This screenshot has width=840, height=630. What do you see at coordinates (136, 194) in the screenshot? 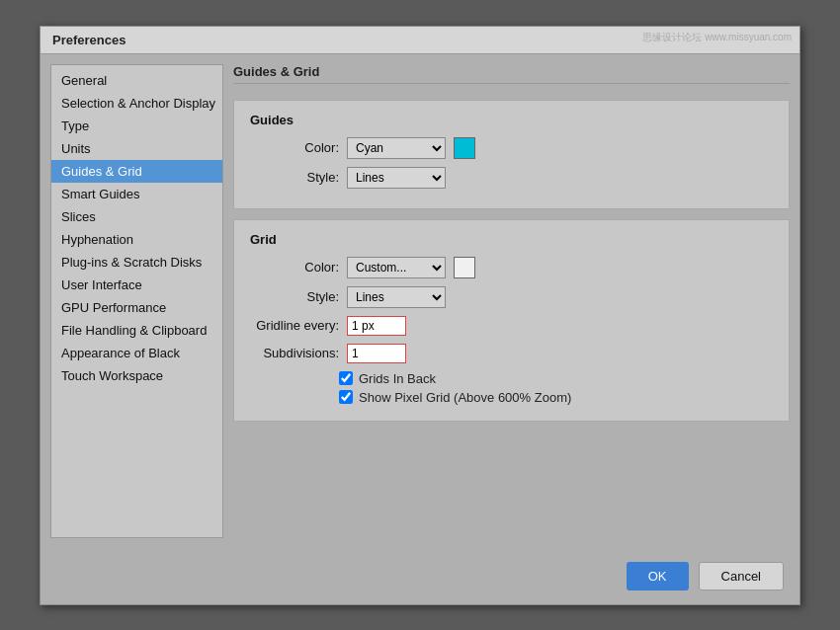
I see `sidebar-item: Smart Guides` at bounding box center [136, 194].